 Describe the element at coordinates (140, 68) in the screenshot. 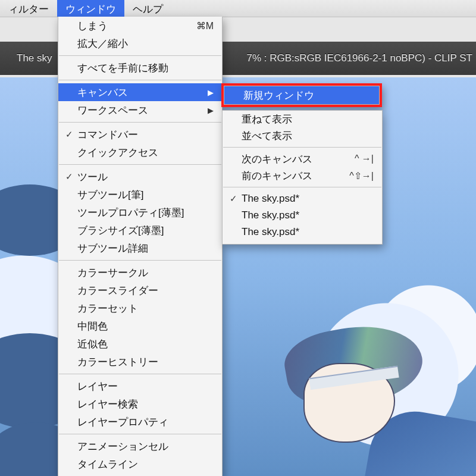

I see `menu-item-bring-front: すべてを手前に移動` at that location.